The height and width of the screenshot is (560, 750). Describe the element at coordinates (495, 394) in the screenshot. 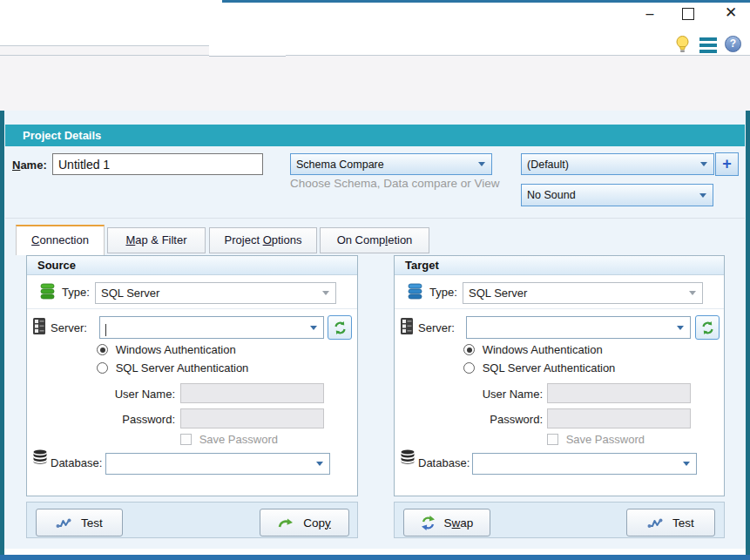

I see `target-username-label: User Name:` at that location.